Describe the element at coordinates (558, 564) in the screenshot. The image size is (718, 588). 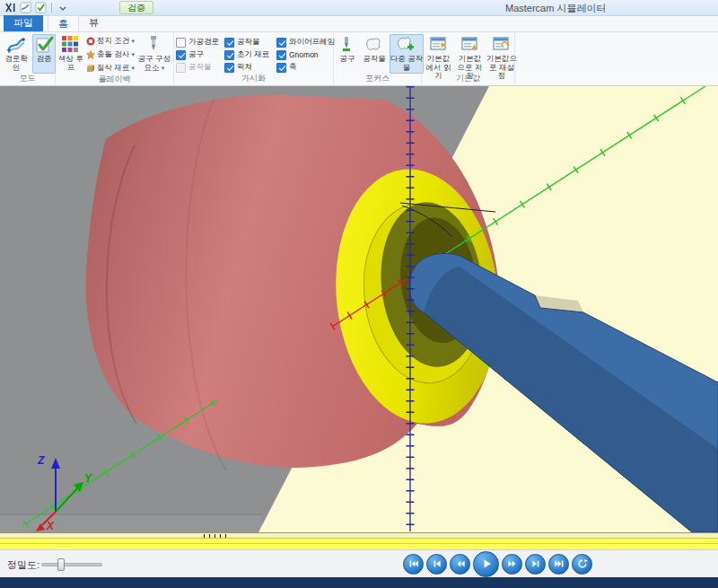
I see `jump-to-end-button` at that location.